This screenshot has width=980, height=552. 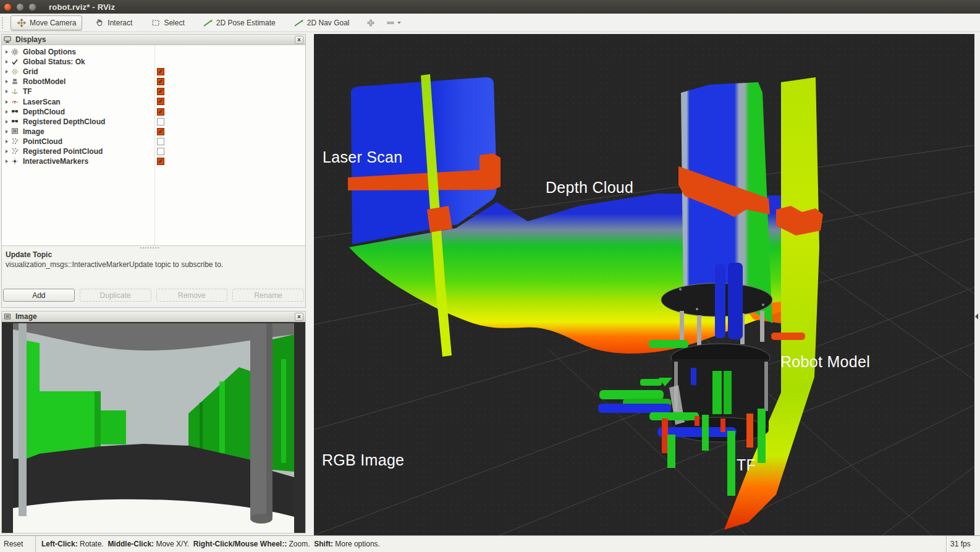 I want to click on tool-label: Select, so click(x=174, y=23).